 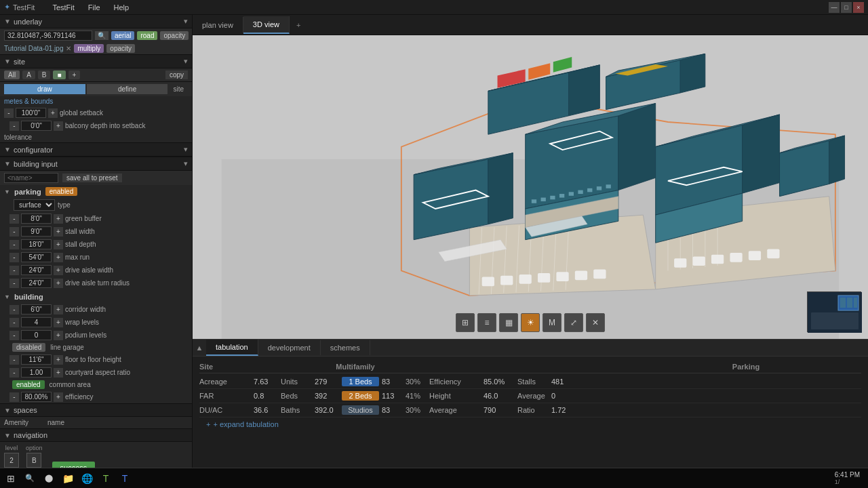 I want to click on courtyard-aspect-plus: +, so click(x=58, y=373).